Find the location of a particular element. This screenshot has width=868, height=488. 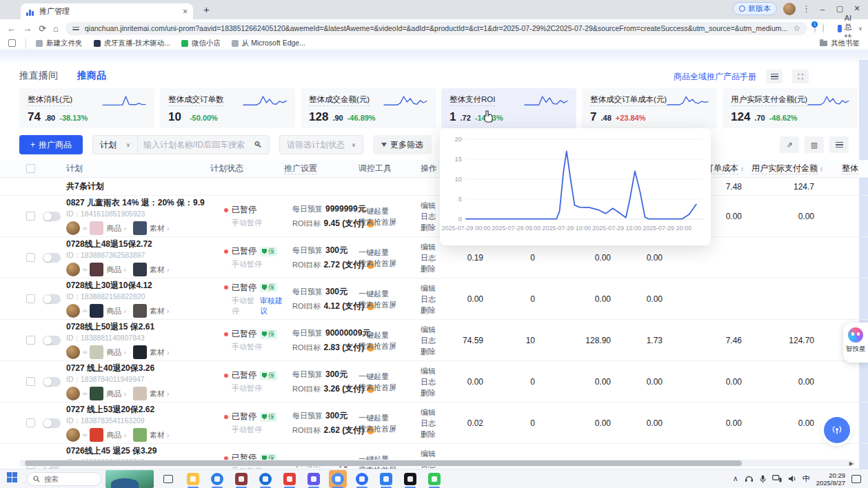

task-view-button is located at coordinates (168, 479).